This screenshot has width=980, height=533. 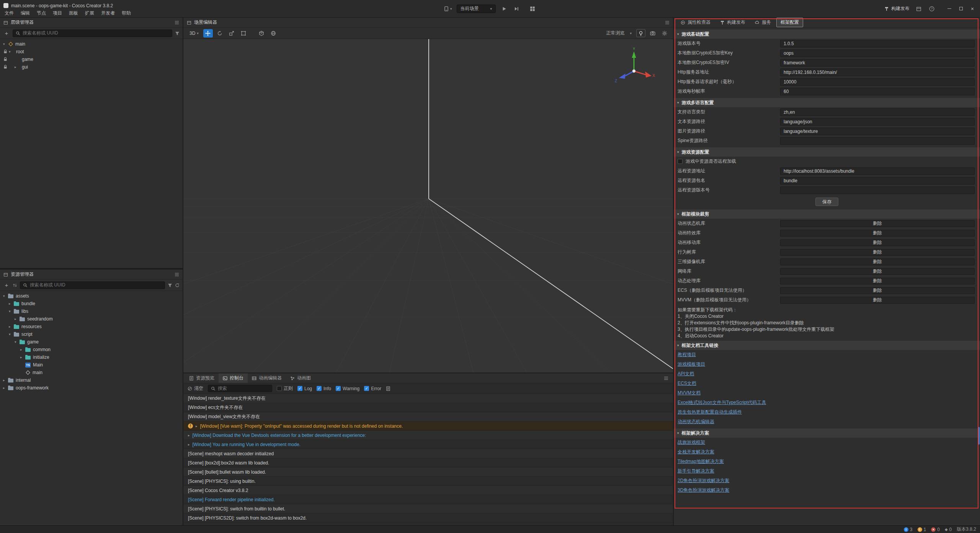 I want to click on refresh-icon, so click(x=177, y=285).